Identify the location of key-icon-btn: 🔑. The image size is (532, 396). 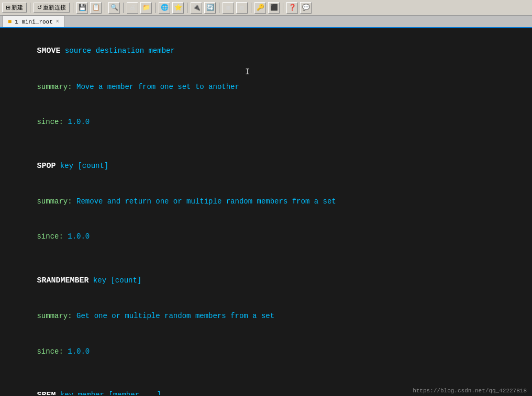
(260, 8).